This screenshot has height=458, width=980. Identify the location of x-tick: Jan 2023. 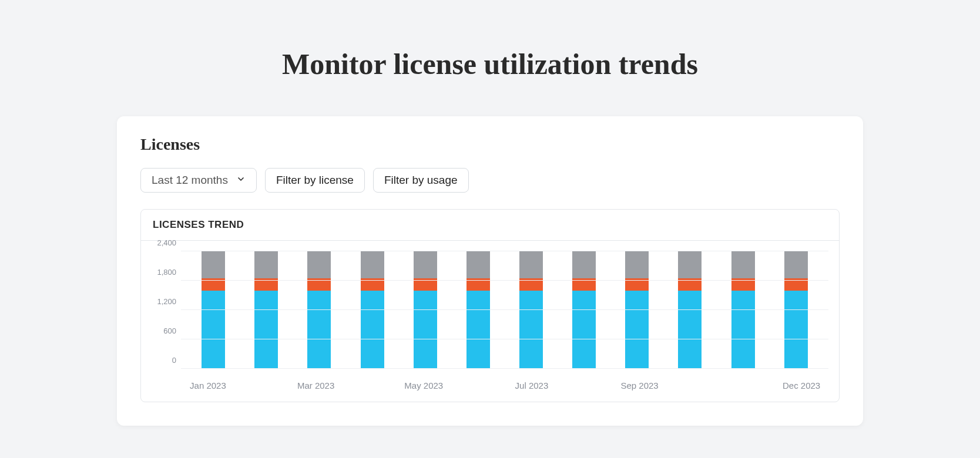
(208, 385).